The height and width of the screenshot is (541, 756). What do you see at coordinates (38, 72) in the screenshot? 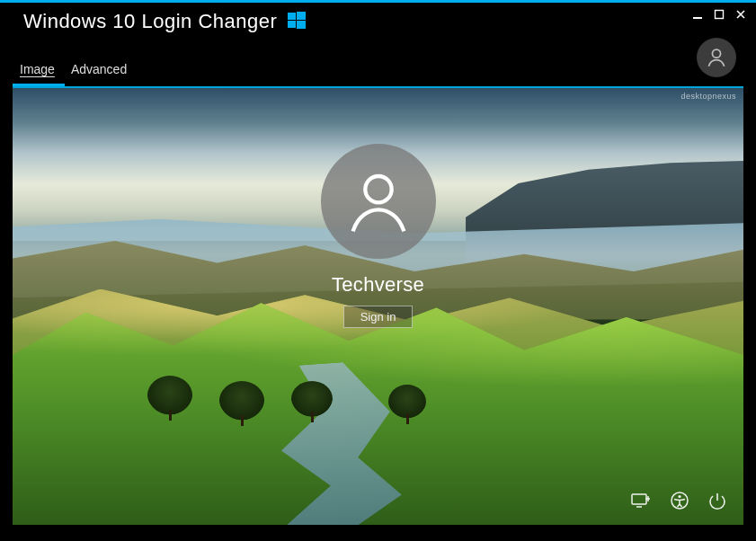
I see `tab-image: Image` at bounding box center [38, 72].